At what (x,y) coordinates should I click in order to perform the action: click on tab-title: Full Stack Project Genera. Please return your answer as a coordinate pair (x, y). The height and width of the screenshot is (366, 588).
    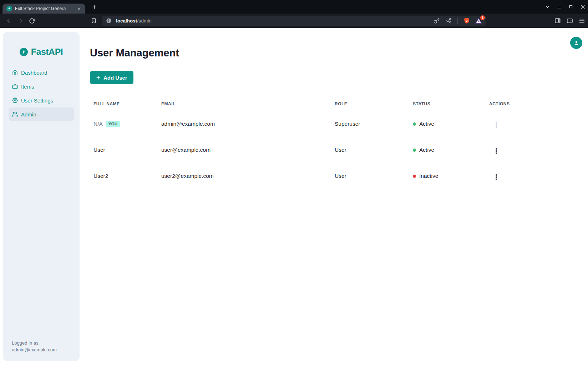
    Looking at the image, I should click on (45, 9).